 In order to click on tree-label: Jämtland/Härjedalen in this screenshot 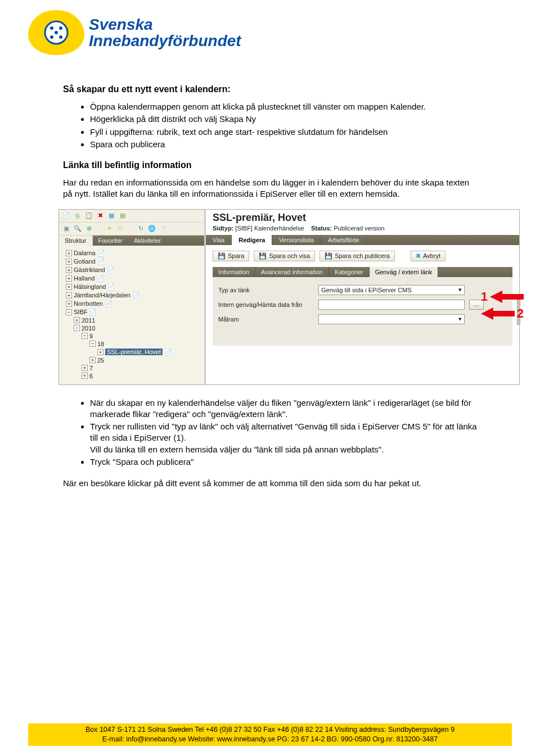, I will do `click(102, 295)`.